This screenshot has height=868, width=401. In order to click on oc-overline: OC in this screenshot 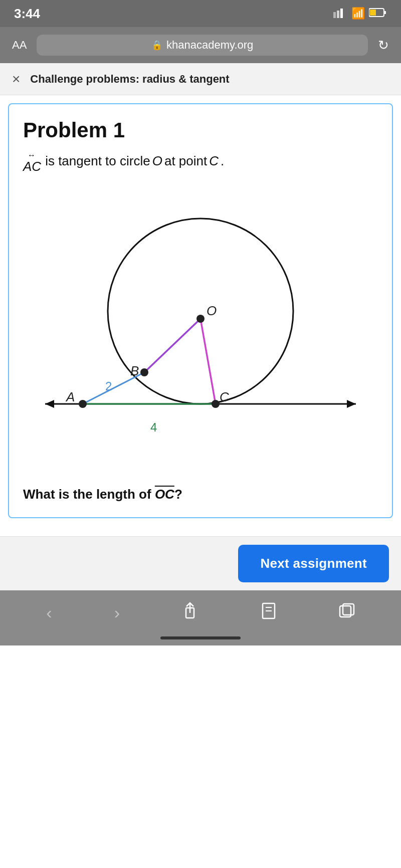, I will do `click(164, 494)`.